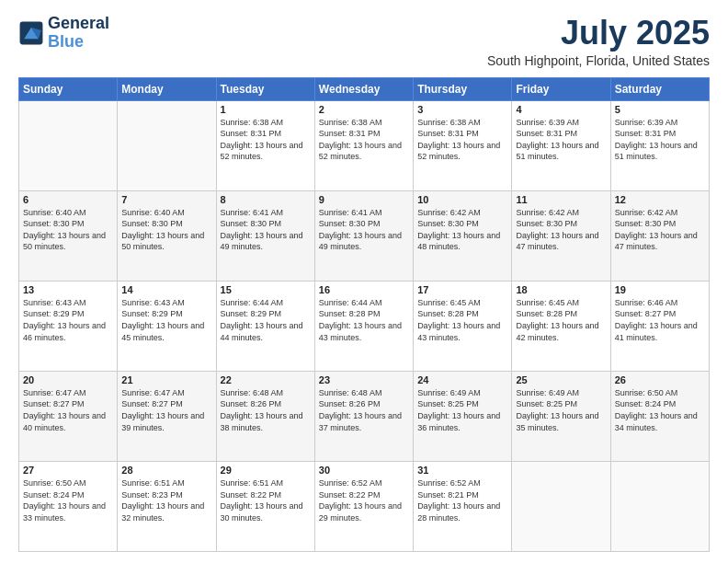 The image size is (728, 563). Describe the element at coordinates (68, 380) in the screenshot. I see `day-number: 20` at that location.